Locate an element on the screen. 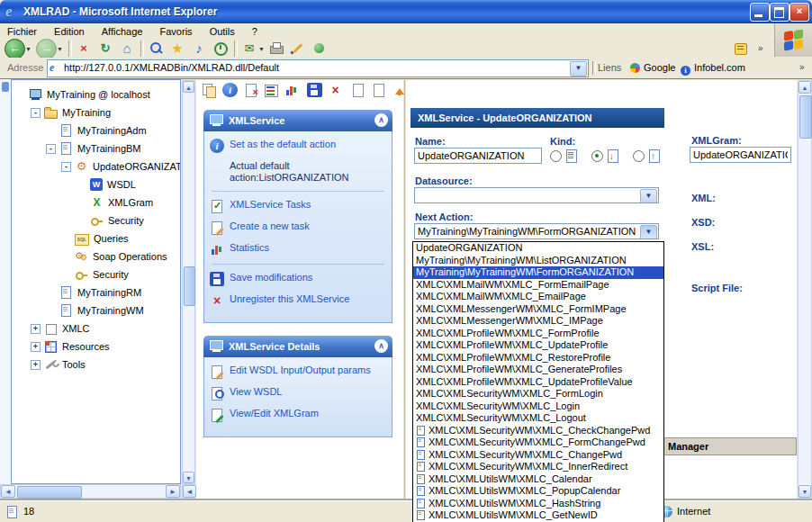 The width and height of the screenshot is (812, 522). next-action-option: XMLC\XMLSecurityWM\XMLC_InnerRedirect is located at coordinates (538, 467).